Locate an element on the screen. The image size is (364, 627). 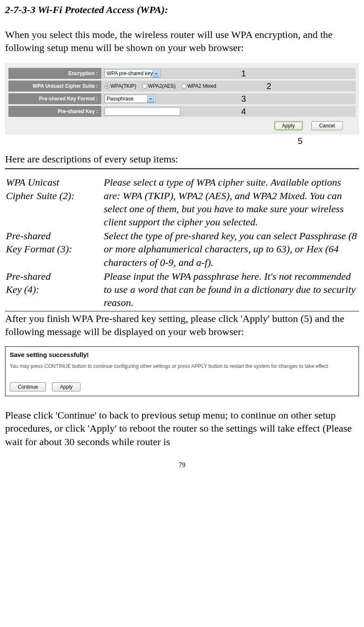
keyformat-value-cell: Passphrase is located at coordinates (229, 99).